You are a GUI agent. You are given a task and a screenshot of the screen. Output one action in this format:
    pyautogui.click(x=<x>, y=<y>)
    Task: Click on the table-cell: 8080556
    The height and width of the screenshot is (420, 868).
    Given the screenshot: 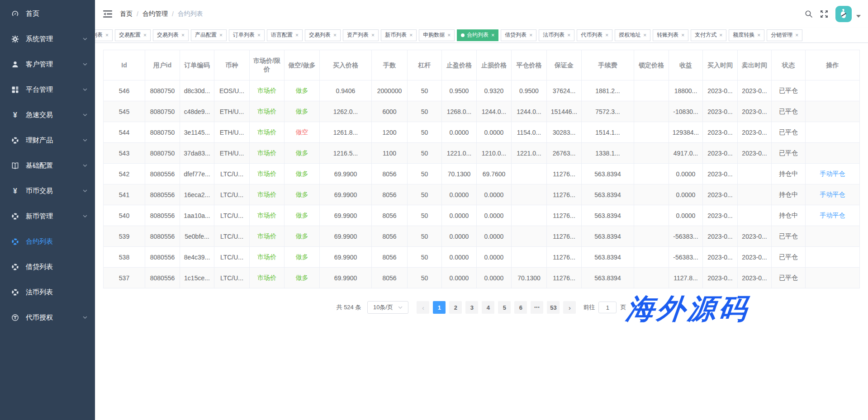 What is the action you would take?
    pyautogui.click(x=163, y=195)
    